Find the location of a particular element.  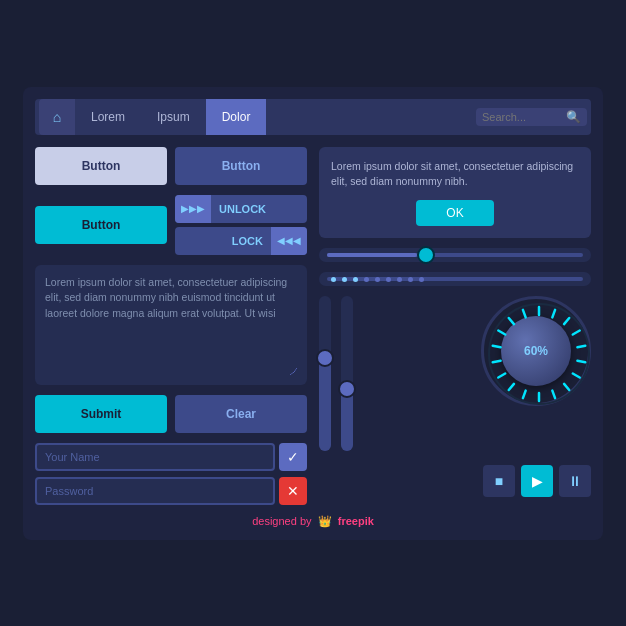

textarea-content: Lorem ipsum dolor sit amet, consectetuer… is located at coordinates (171, 298).